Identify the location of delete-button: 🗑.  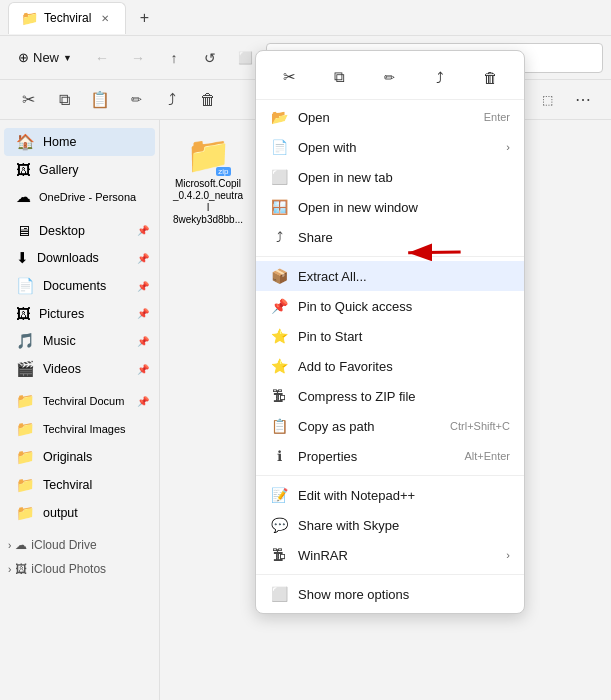
(208, 100).